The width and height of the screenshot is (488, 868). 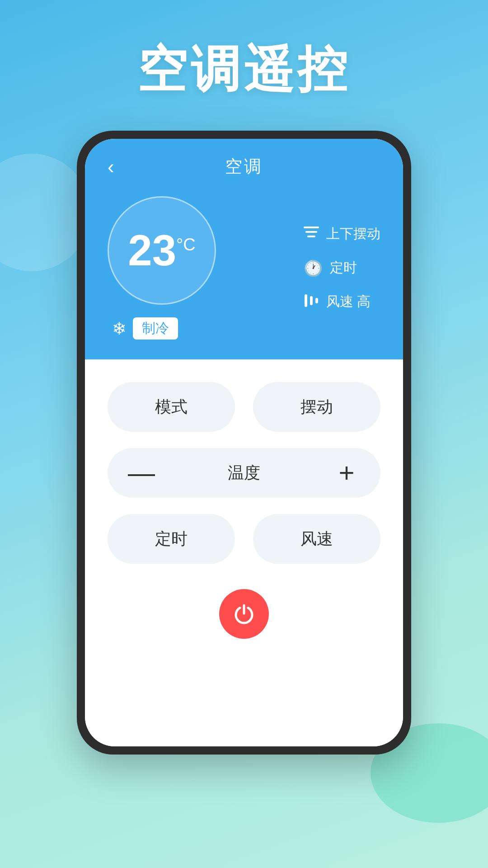 What do you see at coordinates (244, 70) in the screenshot?
I see `page-title: 空调遥控` at bounding box center [244, 70].